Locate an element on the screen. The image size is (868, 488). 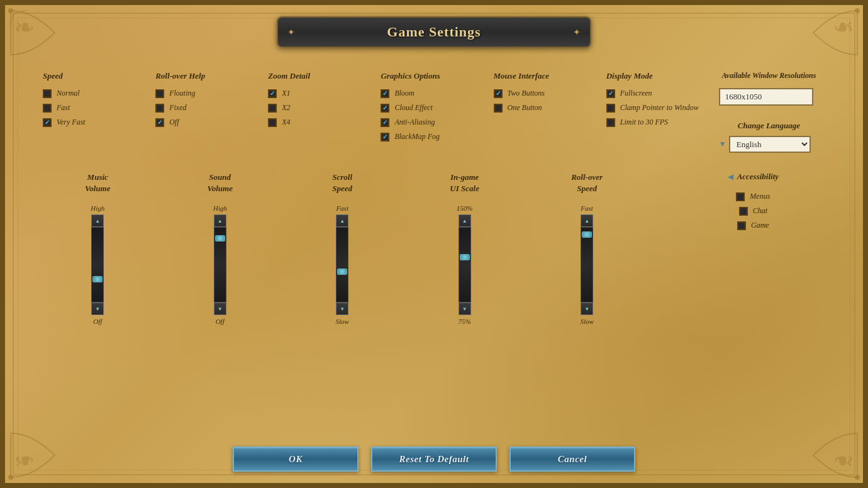
cancel-button: Cancel is located at coordinates (572, 459).